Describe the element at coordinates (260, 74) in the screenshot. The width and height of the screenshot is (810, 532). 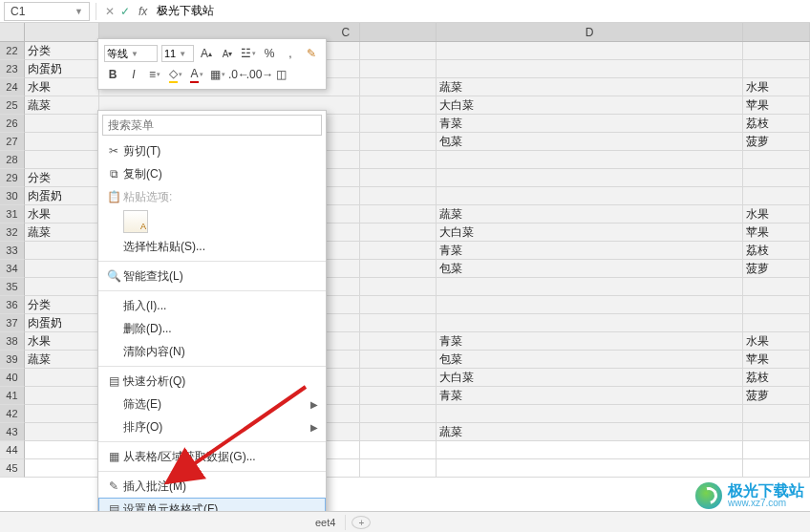
I see `increase-decimal-button: .00→` at that location.